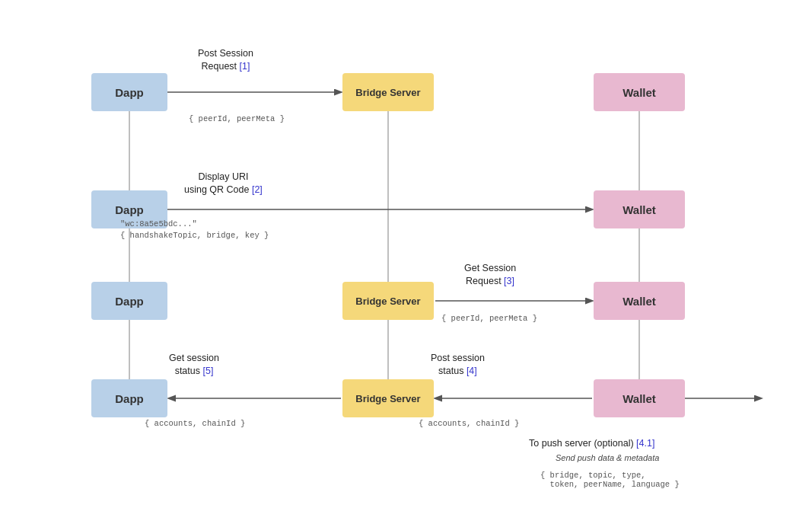  What do you see at coordinates (388, 92) in the screenshot?
I see `bridge-box-1: Bridge Server` at bounding box center [388, 92].